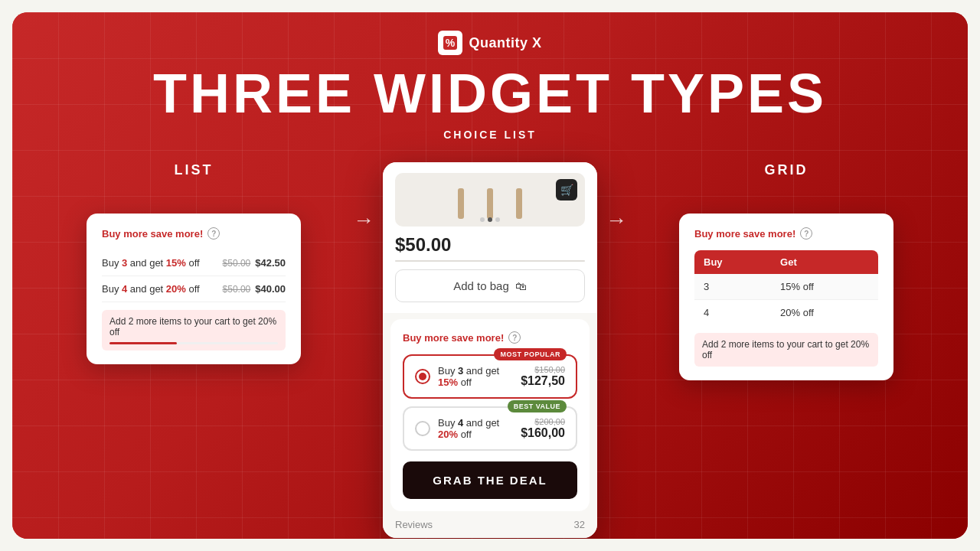 The height and width of the screenshot is (551, 980). Describe the element at coordinates (450, 43) in the screenshot. I see `logo-icon: %` at that location.